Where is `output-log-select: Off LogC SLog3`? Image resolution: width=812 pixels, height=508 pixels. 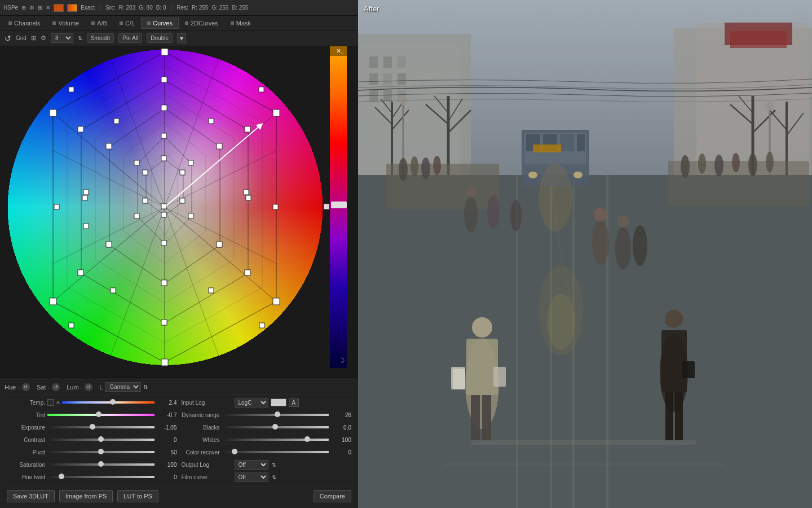 output-log-select: Off LogC SLog3 is located at coordinates (251, 465).